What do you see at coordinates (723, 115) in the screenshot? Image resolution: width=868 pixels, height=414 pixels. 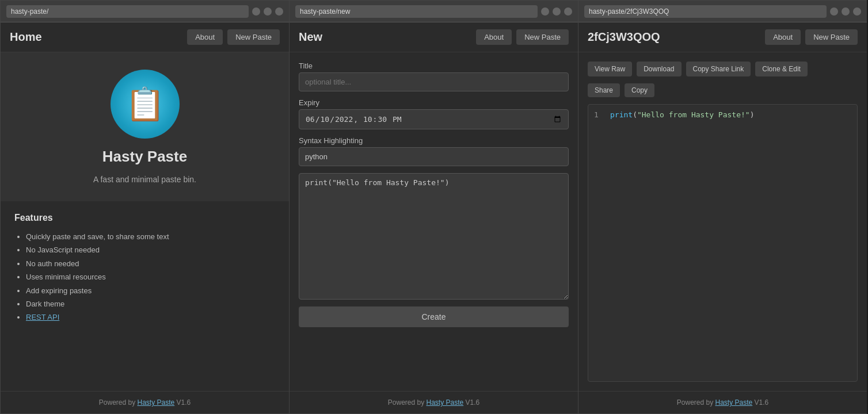 I see `code-line-1: 1 print("Hello from Hasty Paste!")` at bounding box center [723, 115].